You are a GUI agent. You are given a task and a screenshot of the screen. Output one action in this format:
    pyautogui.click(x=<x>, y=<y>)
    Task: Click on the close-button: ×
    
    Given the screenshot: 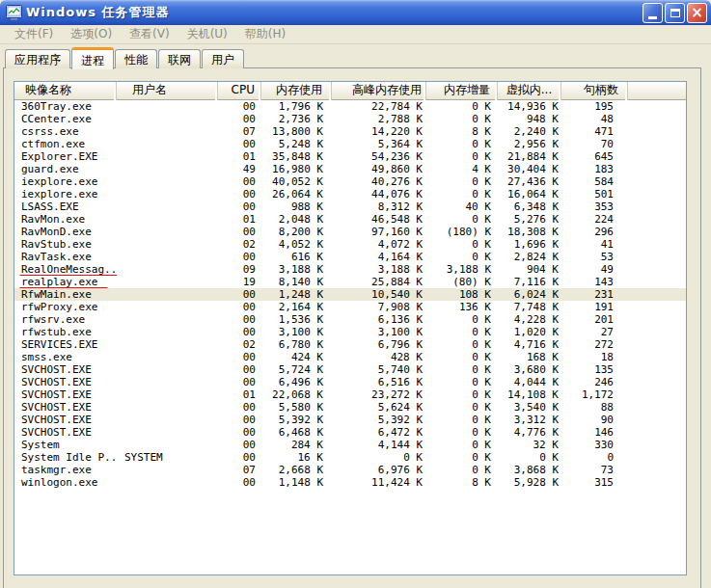 What is the action you would take?
    pyautogui.click(x=697, y=13)
    